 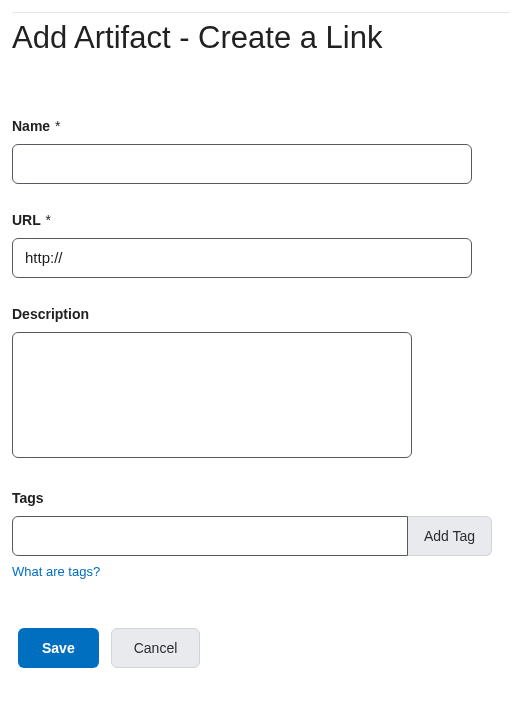 I want to click on name-label-text: Name, so click(x=31, y=126).